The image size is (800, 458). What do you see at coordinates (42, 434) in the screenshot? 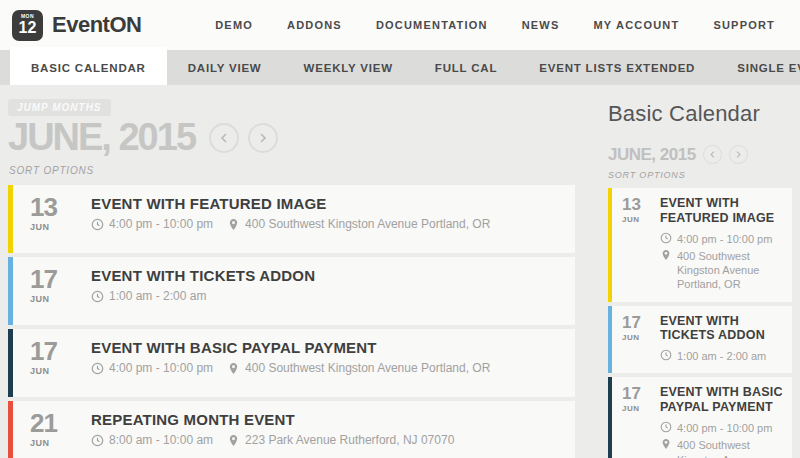
I see `event-date: 21 JUN` at bounding box center [42, 434].